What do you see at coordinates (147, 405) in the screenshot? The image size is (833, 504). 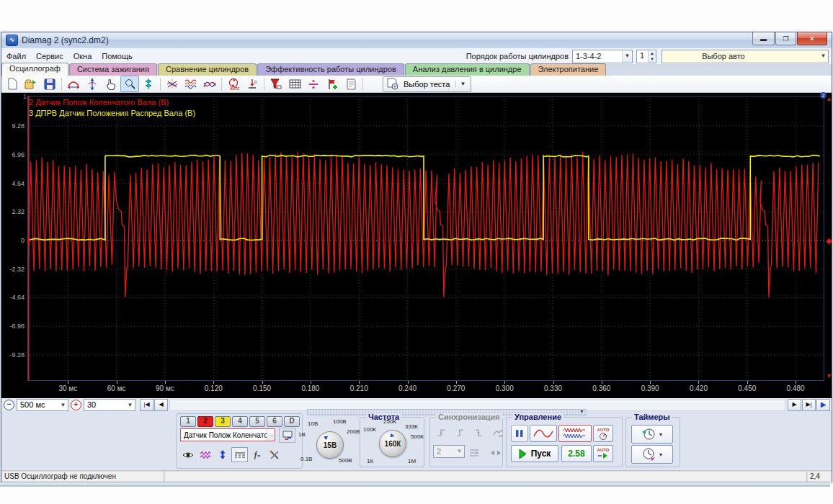 I see `go-first-button: |◀` at bounding box center [147, 405].